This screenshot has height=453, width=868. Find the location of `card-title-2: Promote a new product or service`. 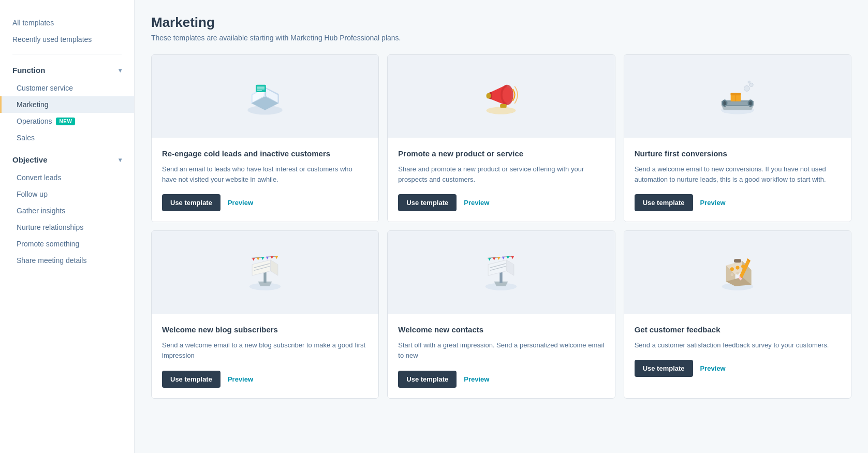

card-title-2: Promote a new product or service is located at coordinates (501, 153).